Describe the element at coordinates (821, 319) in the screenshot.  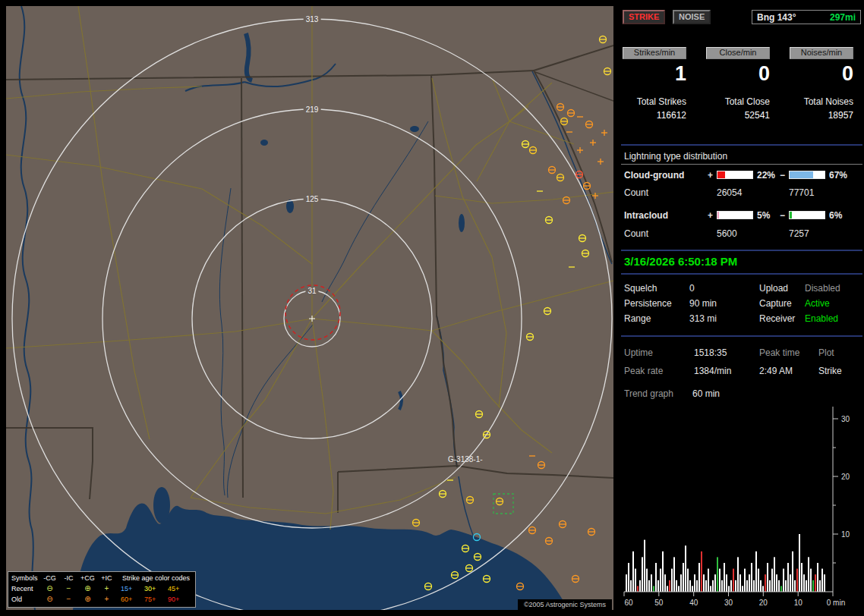
I see `receiver-status: Enabled` at that location.